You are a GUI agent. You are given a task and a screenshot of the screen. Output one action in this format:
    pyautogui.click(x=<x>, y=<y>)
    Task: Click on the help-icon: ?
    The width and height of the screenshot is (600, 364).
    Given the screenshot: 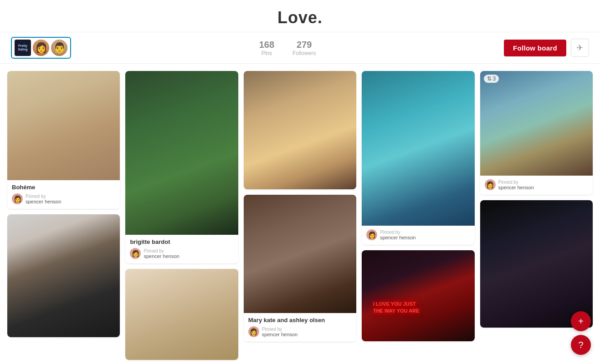 What is the action you would take?
    pyautogui.click(x=580, y=345)
    